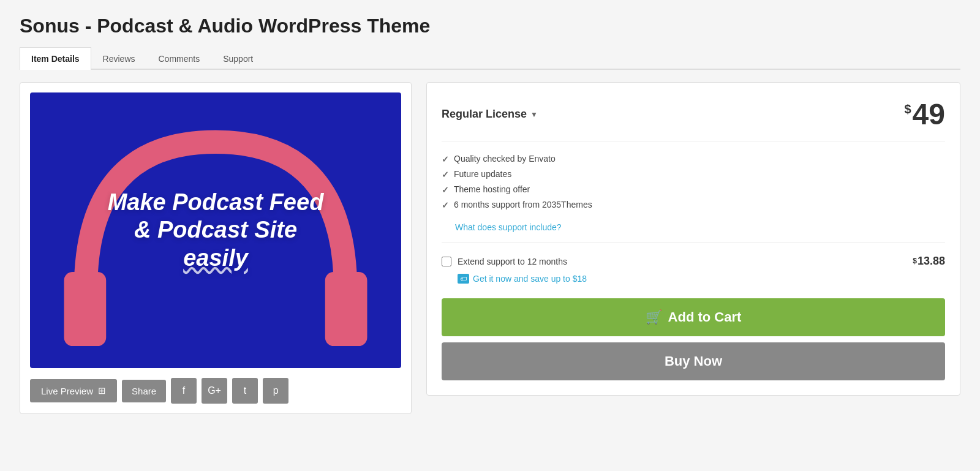 The image size is (980, 471). Describe the element at coordinates (693, 182) in the screenshot. I see `features-list: ✓ Quality checked by Envato ✓ Future upd…` at that location.